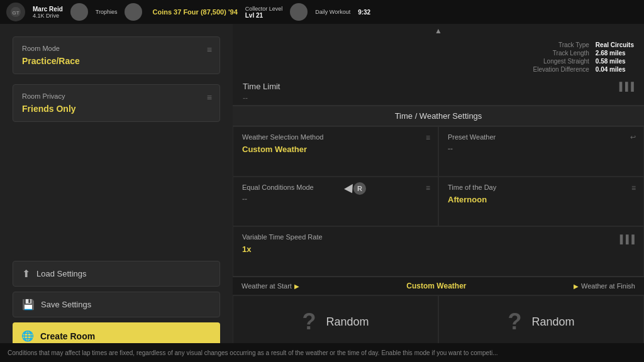  What do you see at coordinates (438, 116) in the screenshot?
I see `weather-section-header: Time / Weather Settings` at bounding box center [438, 116].